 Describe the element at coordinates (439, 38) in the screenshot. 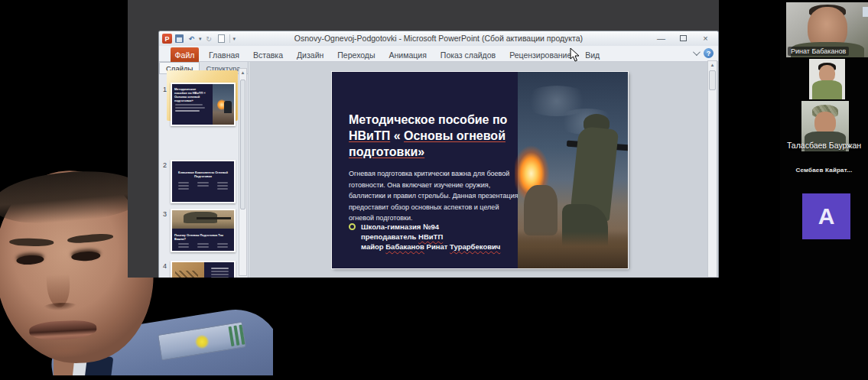

I see `window-title: Osnovy-Ognevoj-Podgotovki - Microsoft Po…` at that location.